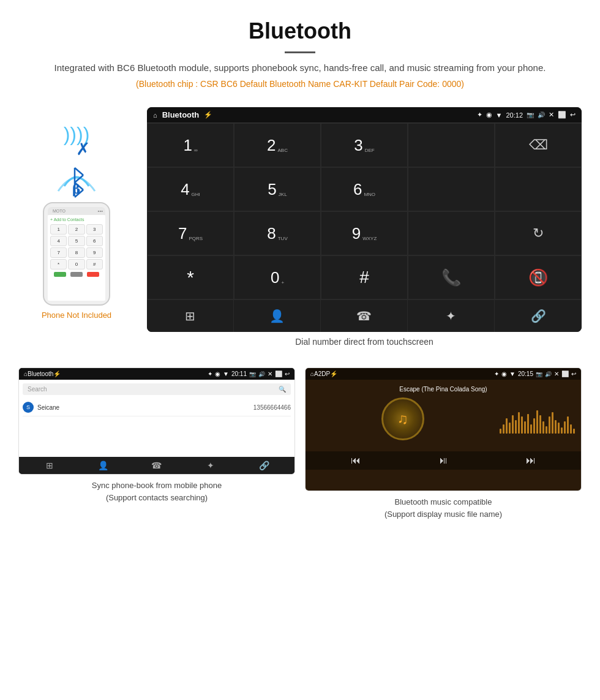 The image size is (600, 700). Describe the element at coordinates (539, 374) in the screenshot. I see `music-cam-icon: 📷` at that location.